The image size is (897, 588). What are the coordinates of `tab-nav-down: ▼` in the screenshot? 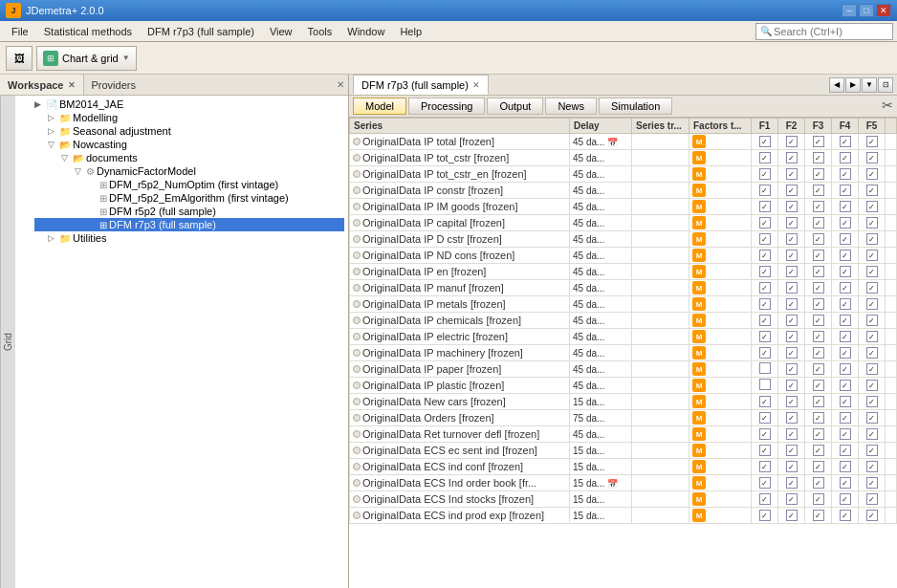 It's located at (869, 85).